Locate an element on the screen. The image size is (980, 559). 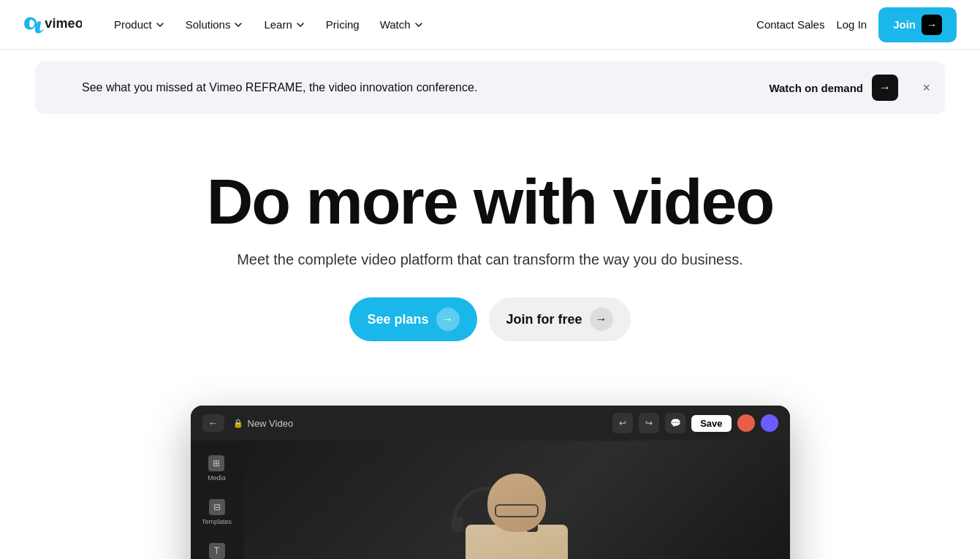
sidebar-tool-templates: ⊟ Templates is located at coordinates (216, 512).